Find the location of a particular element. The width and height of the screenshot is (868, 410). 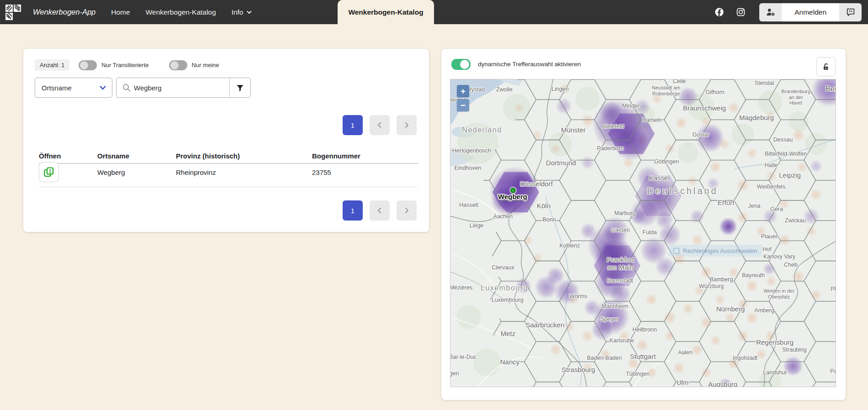

map-label: Darmstadt is located at coordinates (620, 281).